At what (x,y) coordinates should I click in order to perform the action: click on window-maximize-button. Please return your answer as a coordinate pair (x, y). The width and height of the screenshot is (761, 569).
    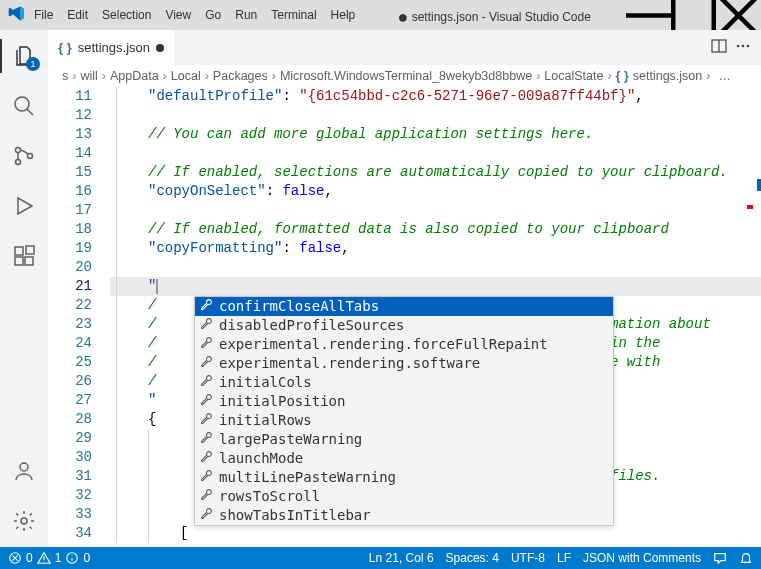
    Looking at the image, I should click on (694, 15).